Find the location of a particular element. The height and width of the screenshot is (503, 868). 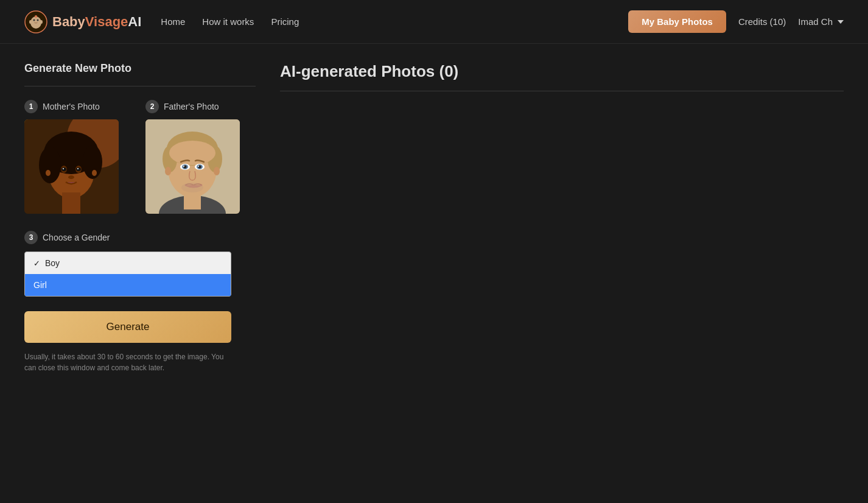

nav-how-it-works: How it works is located at coordinates (228, 22).